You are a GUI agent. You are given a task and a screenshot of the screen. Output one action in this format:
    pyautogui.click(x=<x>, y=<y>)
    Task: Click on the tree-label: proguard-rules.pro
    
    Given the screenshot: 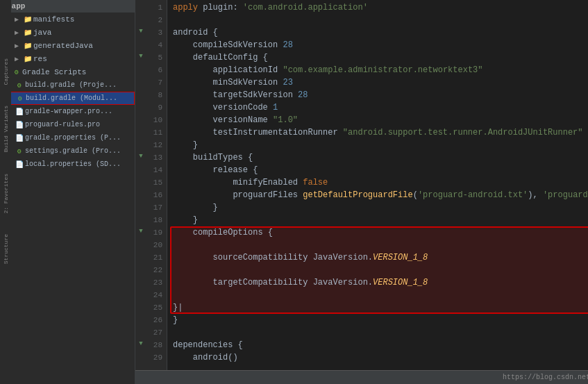 What is the action you would take?
    pyautogui.click(x=62, y=125)
    